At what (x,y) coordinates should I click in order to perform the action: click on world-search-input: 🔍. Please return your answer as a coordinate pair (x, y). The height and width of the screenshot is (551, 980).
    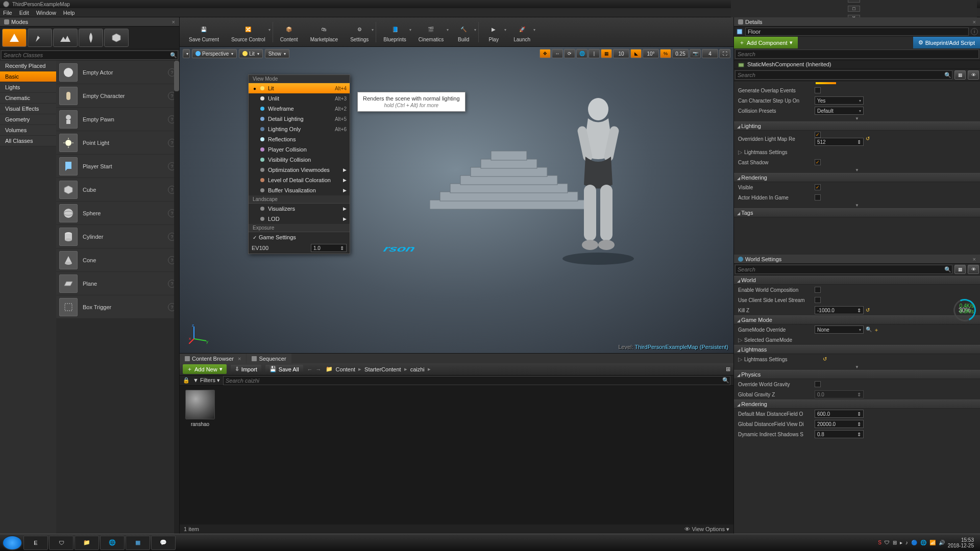
    Looking at the image, I should click on (844, 269).